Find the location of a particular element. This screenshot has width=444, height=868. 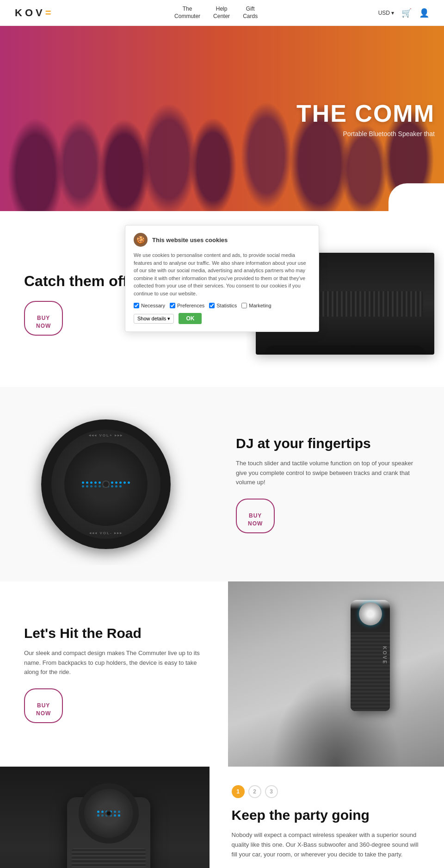

hero-title: THE COMM is located at coordinates (365, 113).